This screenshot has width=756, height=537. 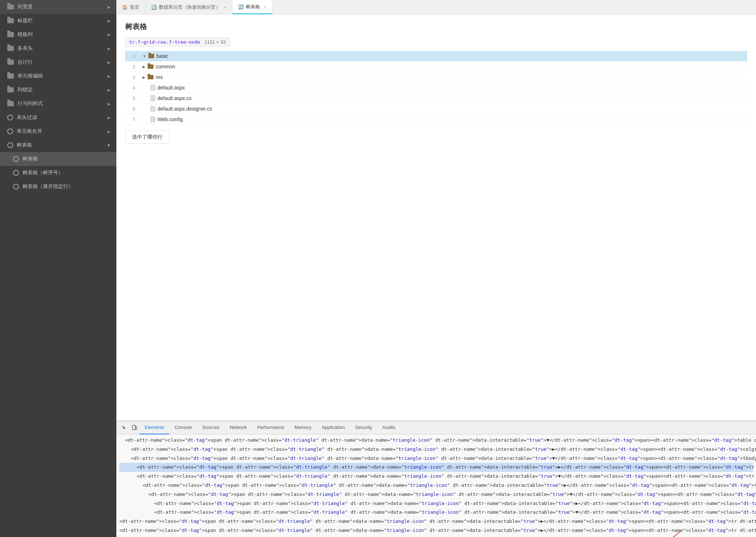 What do you see at coordinates (177, 42) in the screenshot?
I see `element-badge: tr.f-grid-row.f-tree-node 1131 × 33` at bounding box center [177, 42].